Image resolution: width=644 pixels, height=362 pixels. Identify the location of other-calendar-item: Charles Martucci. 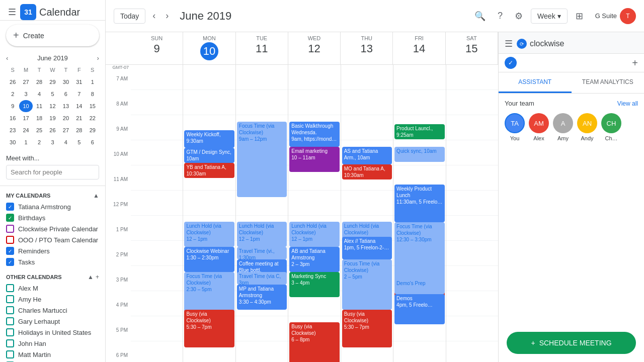
(52, 310).